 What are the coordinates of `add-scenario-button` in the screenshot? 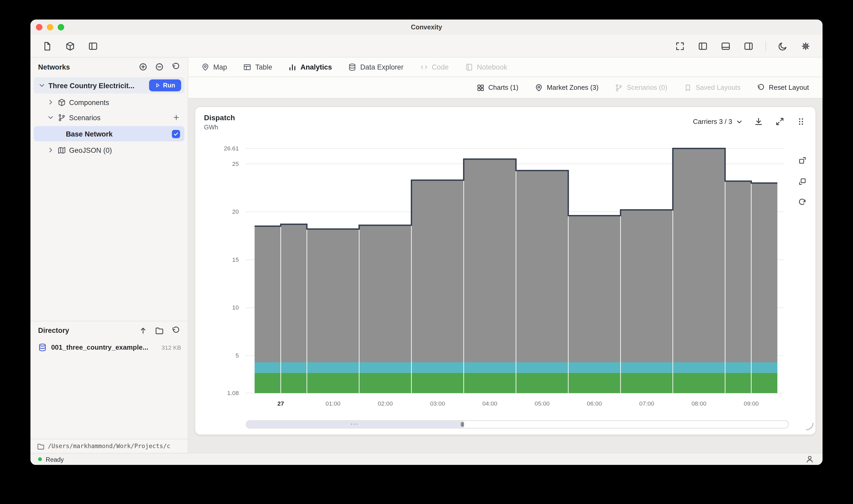 It's located at (176, 118).